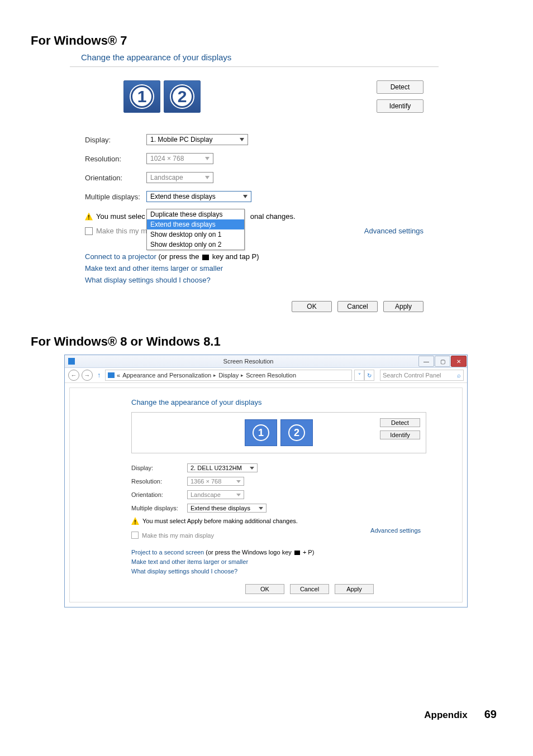 The height and width of the screenshot is (756, 533). Describe the element at coordinates (196, 224) in the screenshot. I see `dropdown-option-extend: Extend these displays` at that location.